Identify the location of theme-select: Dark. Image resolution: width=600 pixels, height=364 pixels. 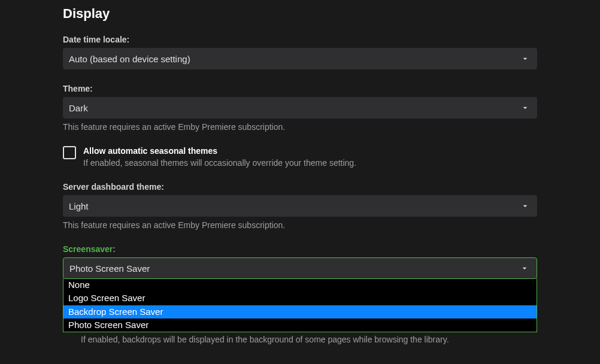
(300, 108).